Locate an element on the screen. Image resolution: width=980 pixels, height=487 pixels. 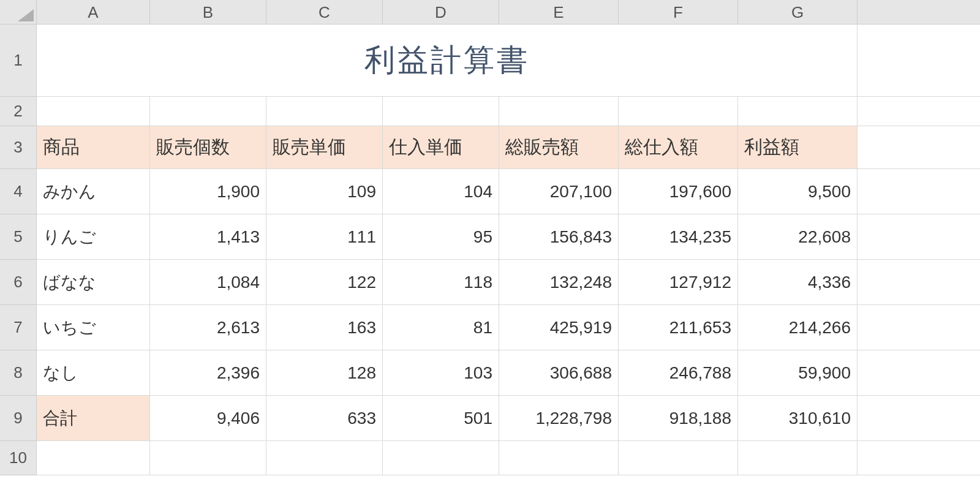
table-row: 81 is located at coordinates (441, 328).